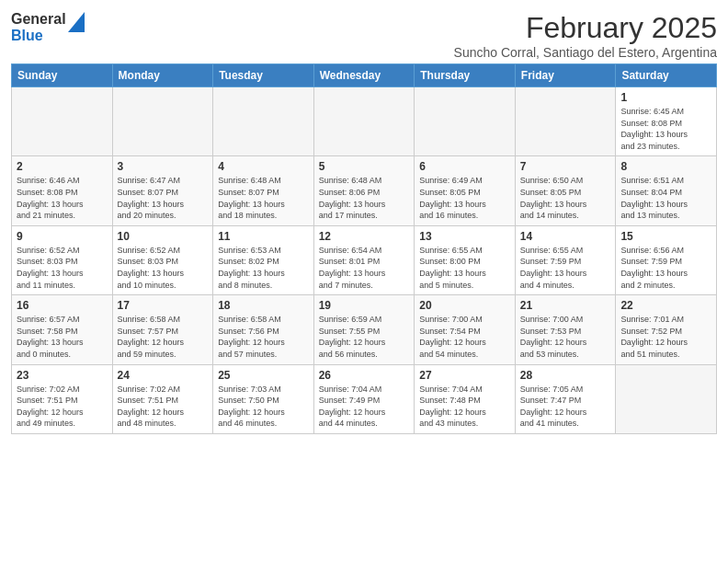 This screenshot has height=563, width=728. I want to click on day-number: 15, so click(665, 236).